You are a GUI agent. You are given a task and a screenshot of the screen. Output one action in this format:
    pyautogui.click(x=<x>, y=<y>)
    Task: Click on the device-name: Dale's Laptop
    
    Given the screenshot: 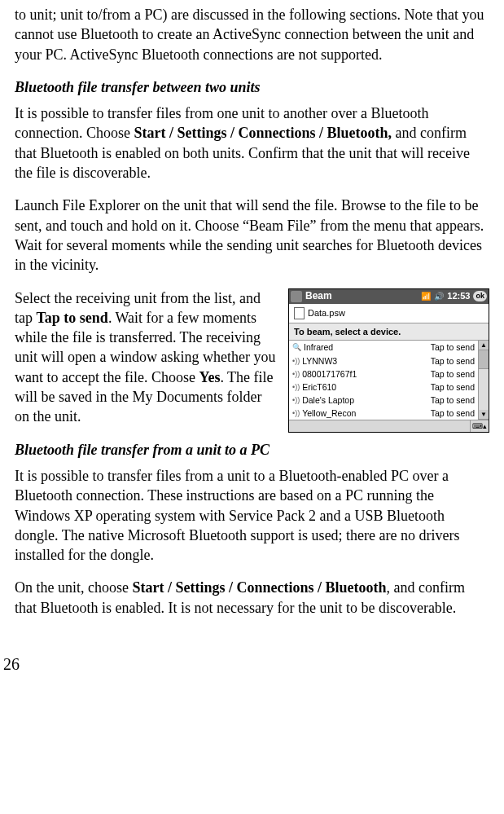 What is the action you would take?
    pyautogui.click(x=328, y=400)
    